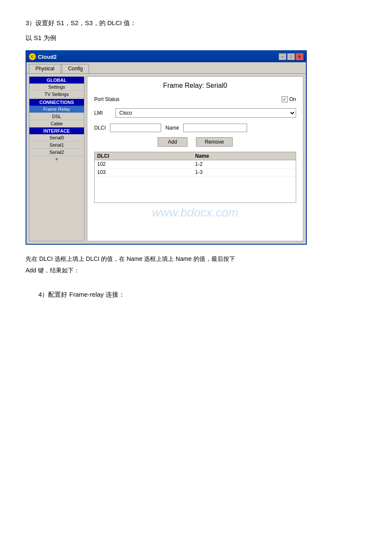 This screenshot has height=555, width=392. I want to click on intro-line1: 3）设置好 S1，S2，S3，的 DLCI 值：, so click(196, 23).